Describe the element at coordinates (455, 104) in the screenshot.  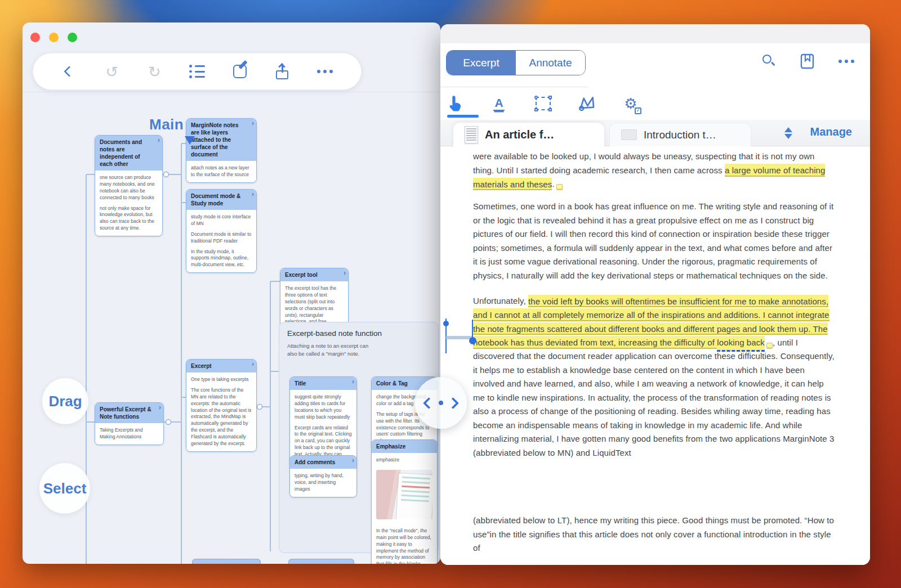
I see `hand-select-icon` at that location.